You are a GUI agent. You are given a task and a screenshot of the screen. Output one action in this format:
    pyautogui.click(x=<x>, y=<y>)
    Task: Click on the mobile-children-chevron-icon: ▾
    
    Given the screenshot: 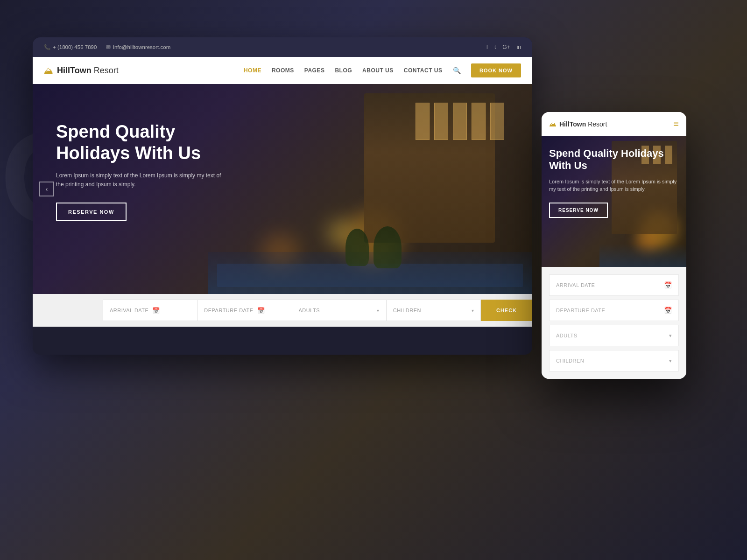 What is the action you would take?
    pyautogui.click(x=670, y=361)
    